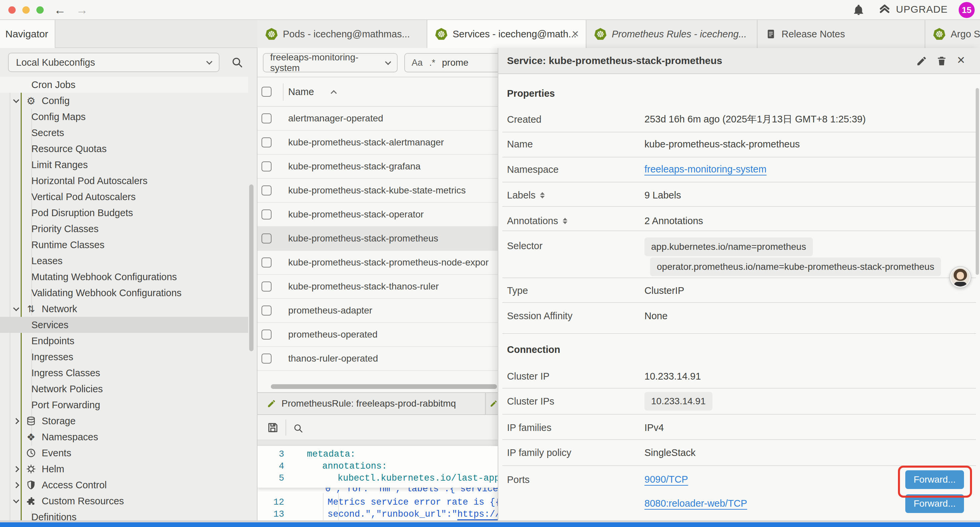 The image size is (980, 527). What do you see at coordinates (667, 479) in the screenshot?
I see `port-link: 9090/TCP` at bounding box center [667, 479].